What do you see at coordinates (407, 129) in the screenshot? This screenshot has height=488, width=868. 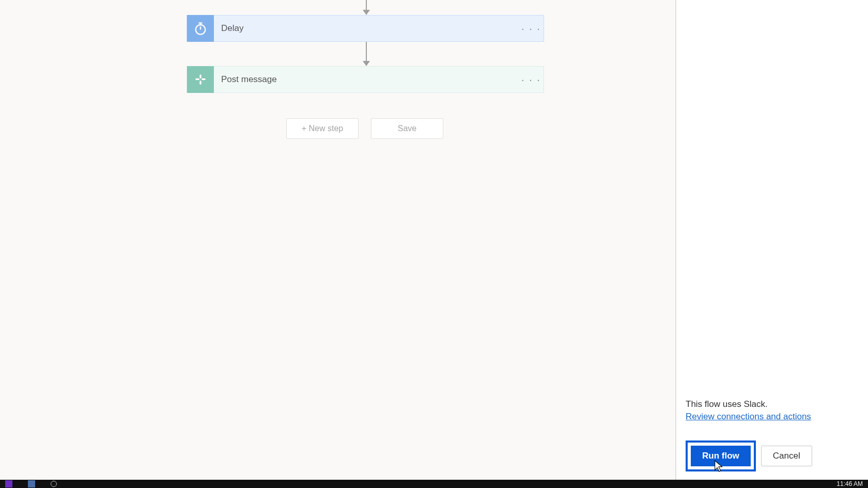 I see `save-button: Save` at bounding box center [407, 129].